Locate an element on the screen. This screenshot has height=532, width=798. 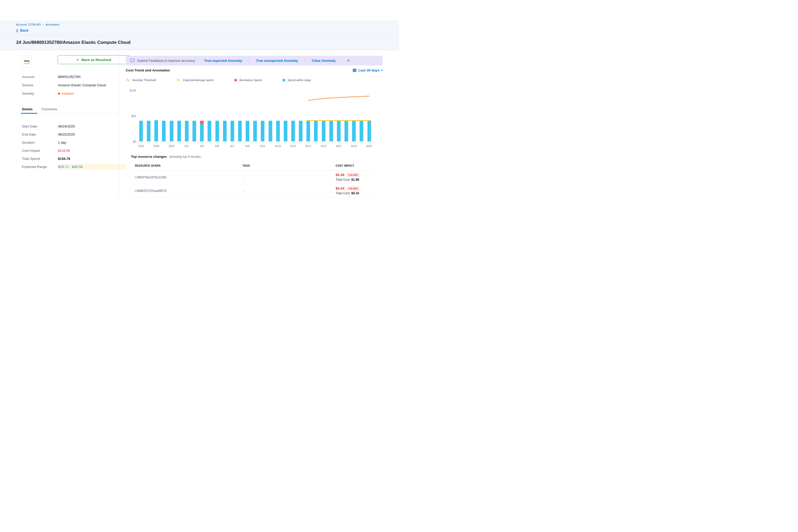
detail-label: Total Spend is located at coordinates (40, 159).